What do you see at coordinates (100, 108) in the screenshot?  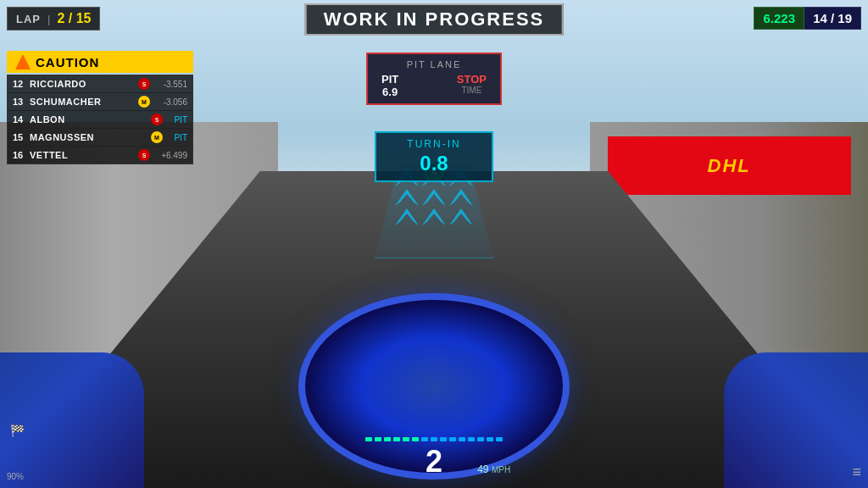 I see `left-panel: CAUTION 12 RICCIARDO S -3.551 13 SCHUMAC…` at bounding box center [100, 108].